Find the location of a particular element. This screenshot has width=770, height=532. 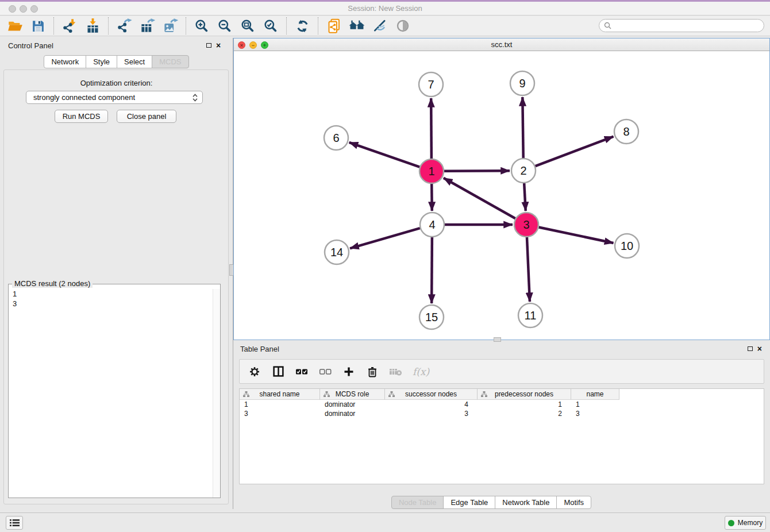

export-table-button is located at coordinates (147, 26).